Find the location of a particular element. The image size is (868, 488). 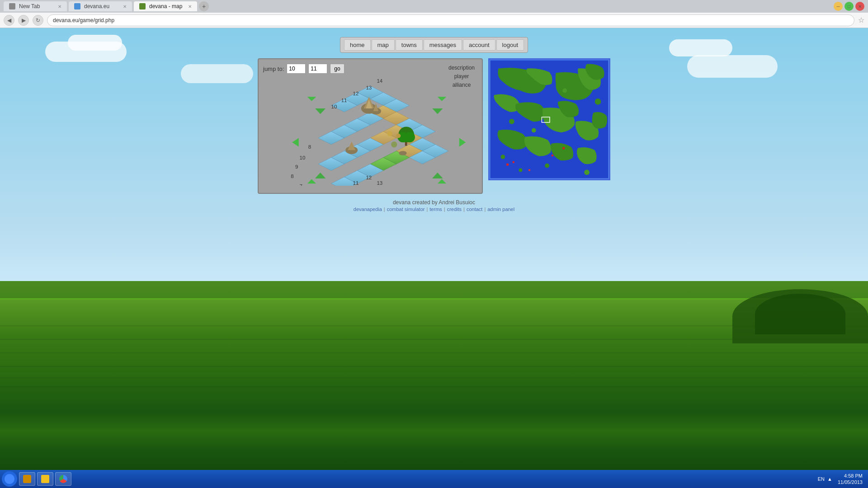

nav-arrow-top-left is located at coordinates (312, 99).